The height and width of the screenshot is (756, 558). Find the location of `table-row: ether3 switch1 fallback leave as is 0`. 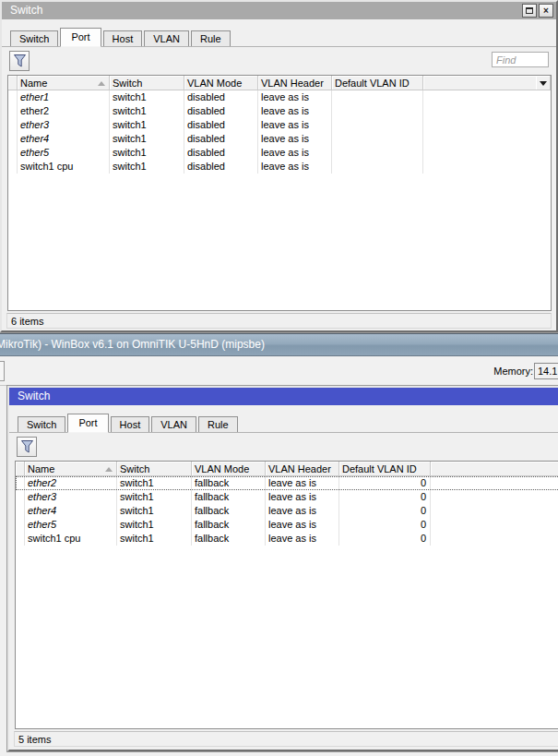

table-row: ether3 switch1 fallback leave as is 0 is located at coordinates (287, 497).